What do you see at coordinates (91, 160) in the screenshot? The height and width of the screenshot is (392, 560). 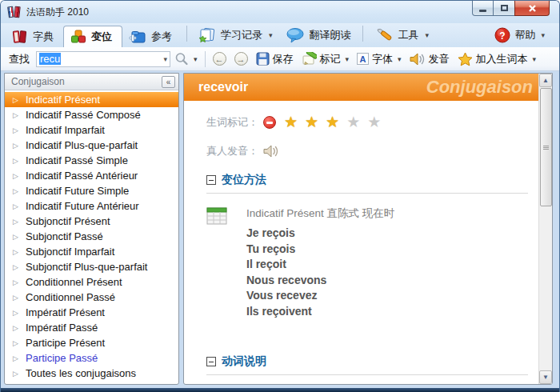 I see `sidebar-item-indicatif-passe-simple: ▷Indicatif Passé Simple` at bounding box center [91, 160].